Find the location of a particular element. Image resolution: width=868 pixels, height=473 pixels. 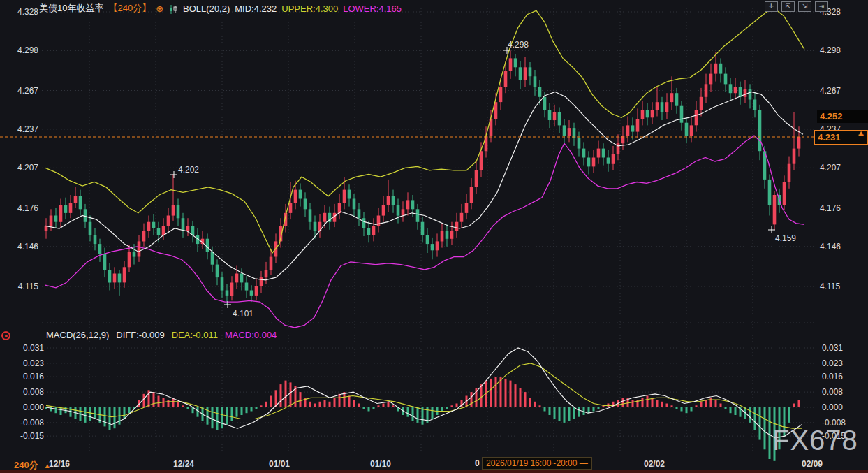

svg-text: 02/02 is located at coordinates (654, 464).